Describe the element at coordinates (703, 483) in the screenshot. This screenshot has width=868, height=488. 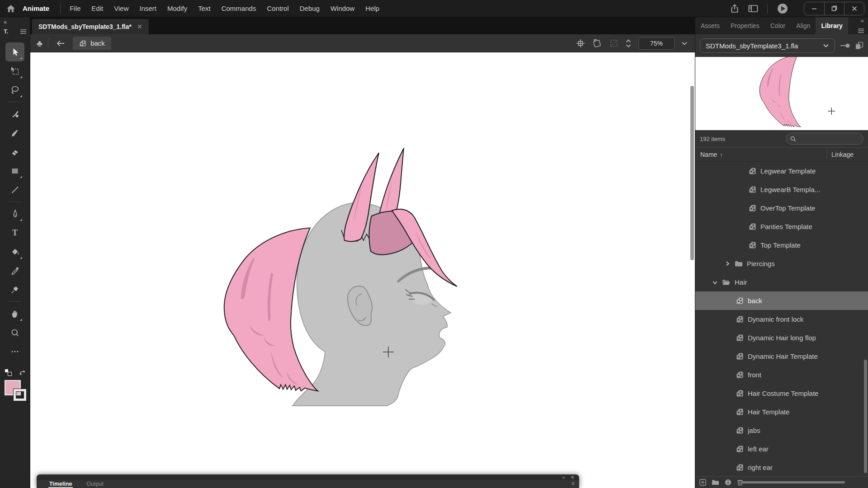
I see `new-symbol-button` at that location.